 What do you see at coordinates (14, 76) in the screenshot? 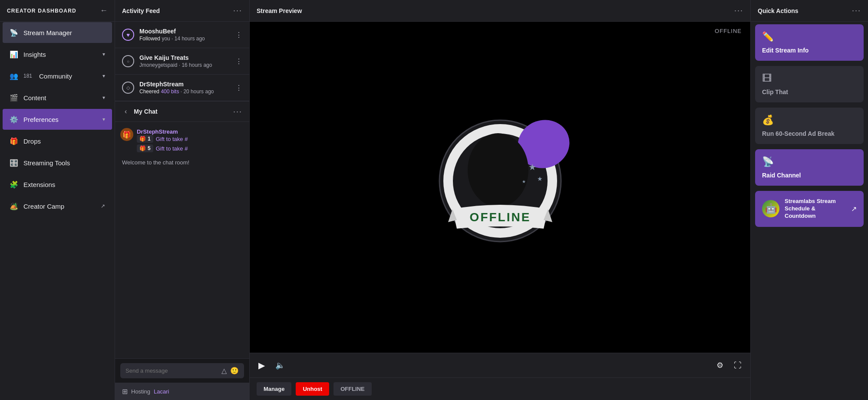
I see `community-icon: 👥` at bounding box center [14, 76].